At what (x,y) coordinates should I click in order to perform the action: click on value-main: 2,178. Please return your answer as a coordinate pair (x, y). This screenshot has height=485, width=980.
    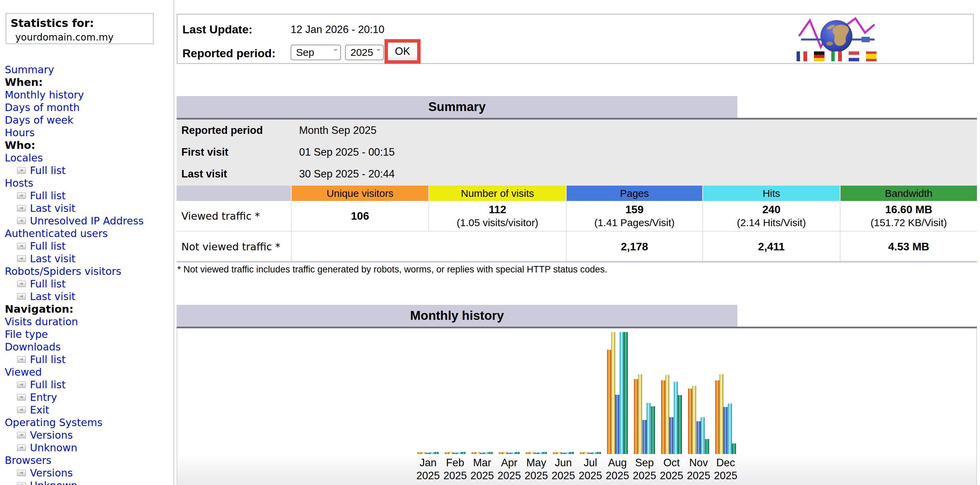
    Looking at the image, I should click on (634, 247).